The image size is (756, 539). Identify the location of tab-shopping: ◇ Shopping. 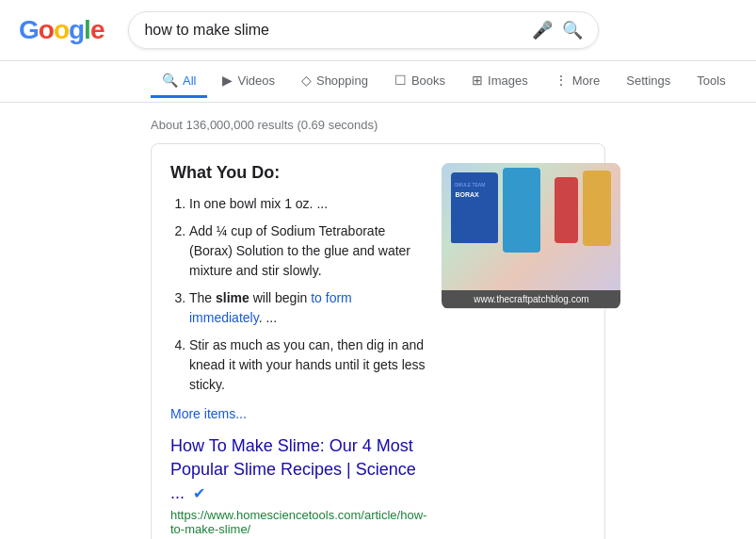
(335, 81).